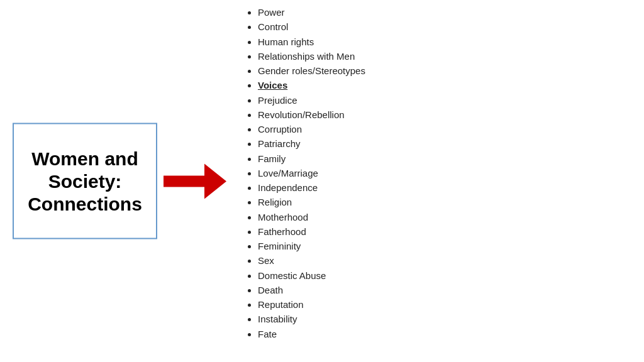  What do you see at coordinates (312, 13) in the screenshot?
I see `list-item: Power` at bounding box center [312, 13].